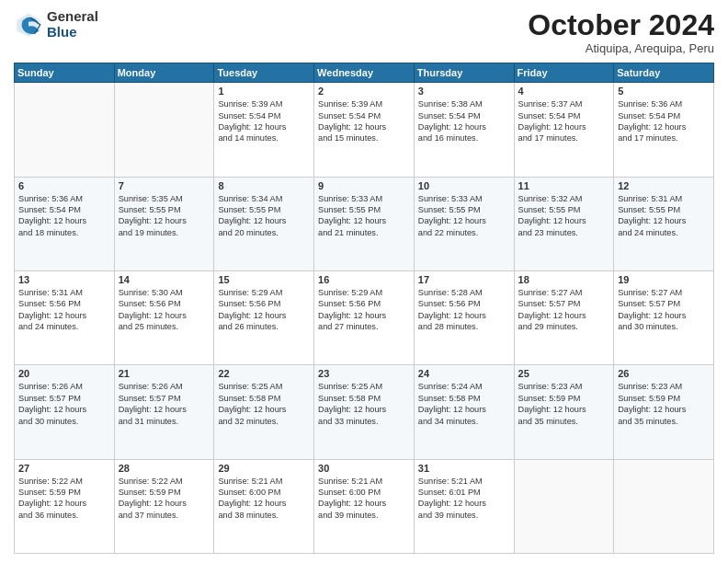  I want to click on day-number: 24, so click(464, 373).